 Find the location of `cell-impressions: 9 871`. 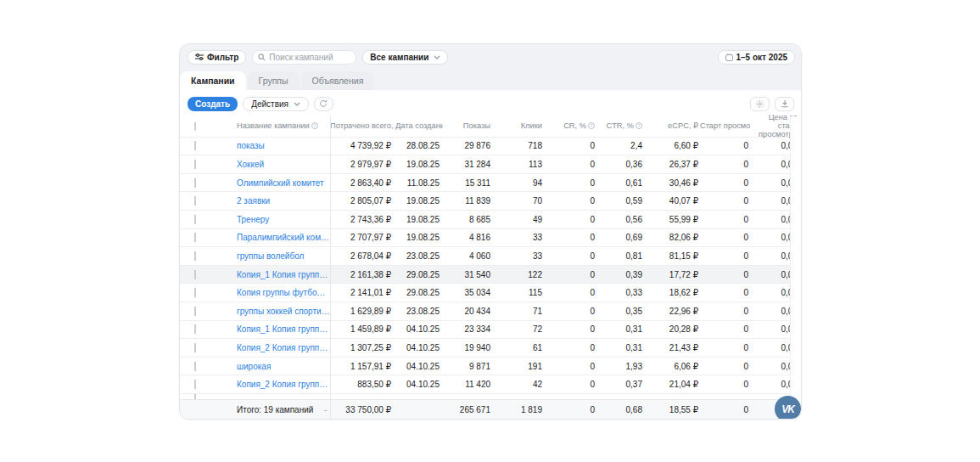

cell-impressions: 9 871 is located at coordinates (468, 367).